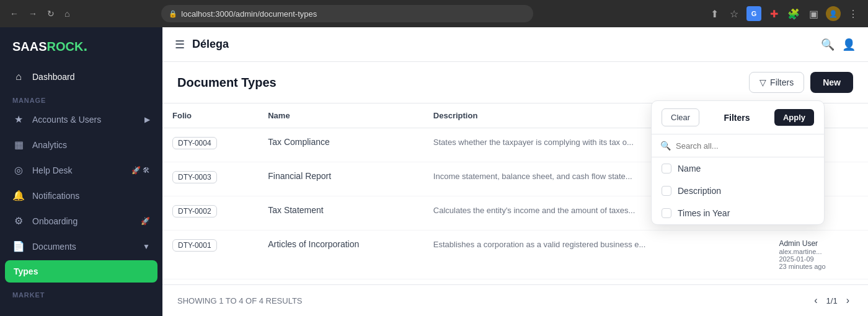 The height and width of the screenshot is (316, 868). I want to click on puzzle-icon: 🧩, so click(794, 14).